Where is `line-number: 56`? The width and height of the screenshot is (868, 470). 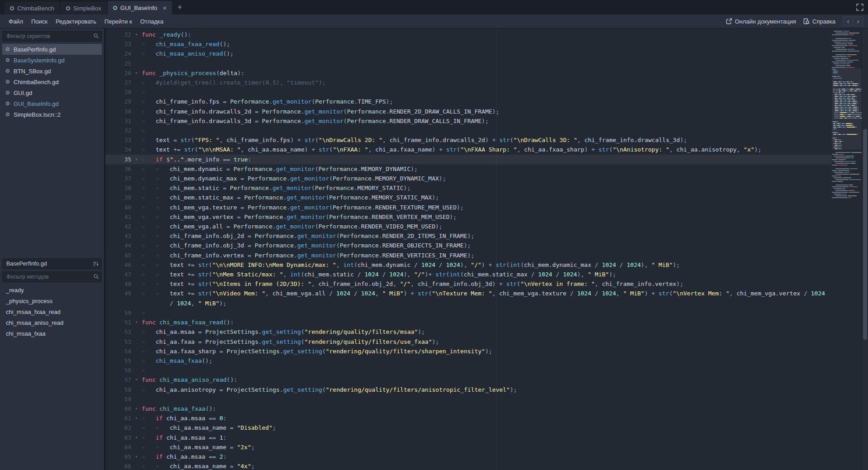 line-number: 56 is located at coordinates (119, 370).